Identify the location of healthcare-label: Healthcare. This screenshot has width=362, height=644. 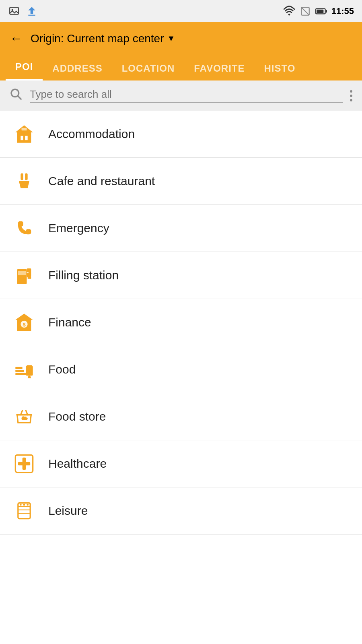
(77, 464).